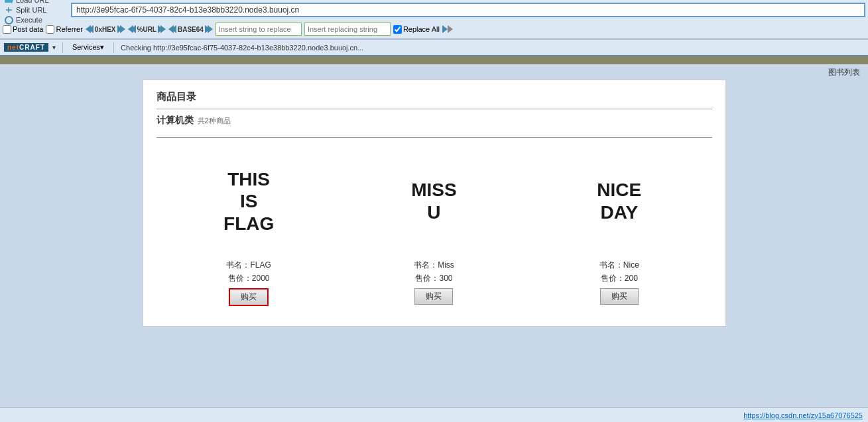 This screenshot has width=868, height=422. What do you see at coordinates (69, 29) in the screenshot?
I see `referrer-label: Referrer` at bounding box center [69, 29].